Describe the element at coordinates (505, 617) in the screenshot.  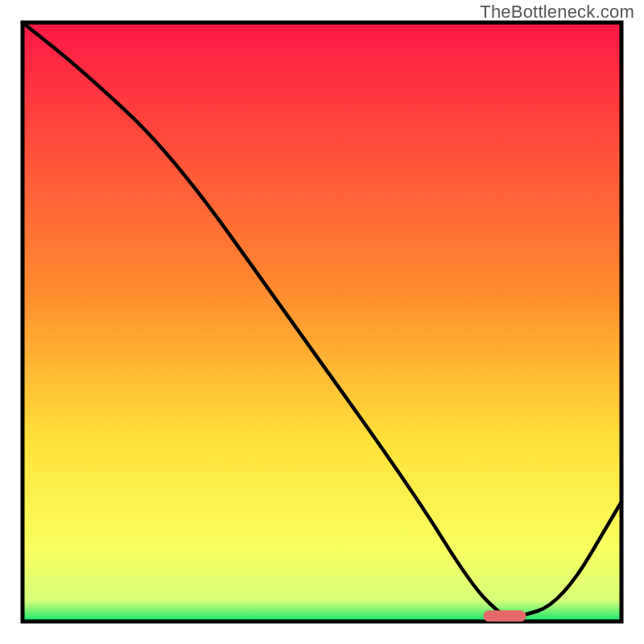
I see `minimum-marker` at that location.